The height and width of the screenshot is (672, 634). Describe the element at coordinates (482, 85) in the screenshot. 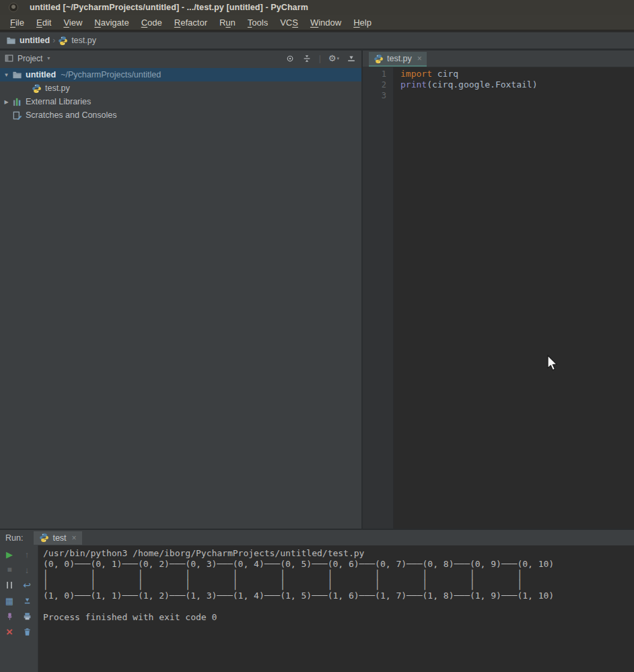

I see `code-token-plain: (cirq.google.Foxtail)` at that location.